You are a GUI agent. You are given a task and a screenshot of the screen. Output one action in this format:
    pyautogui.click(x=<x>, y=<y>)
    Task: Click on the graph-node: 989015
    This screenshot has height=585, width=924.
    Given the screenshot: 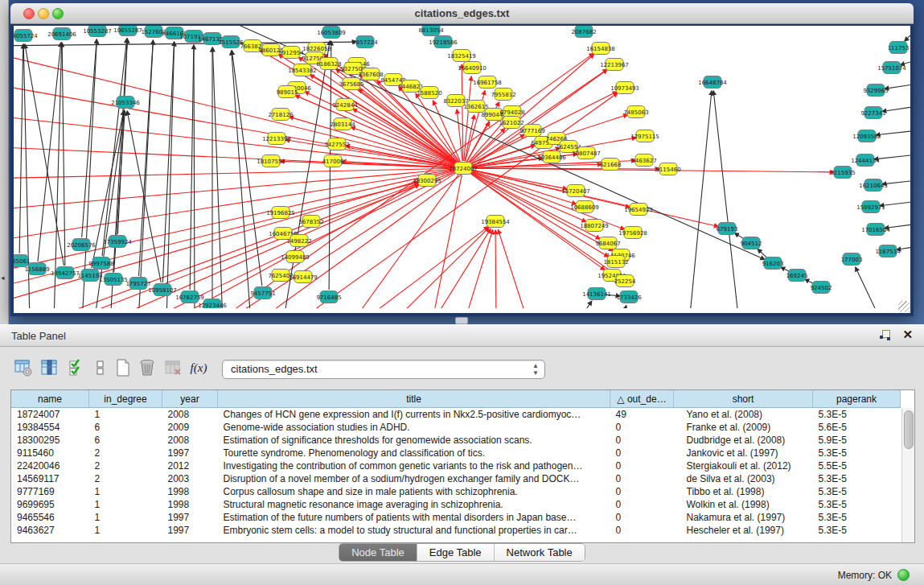 What is the action you would take?
    pyautogui.click(x=288, y=92)
    